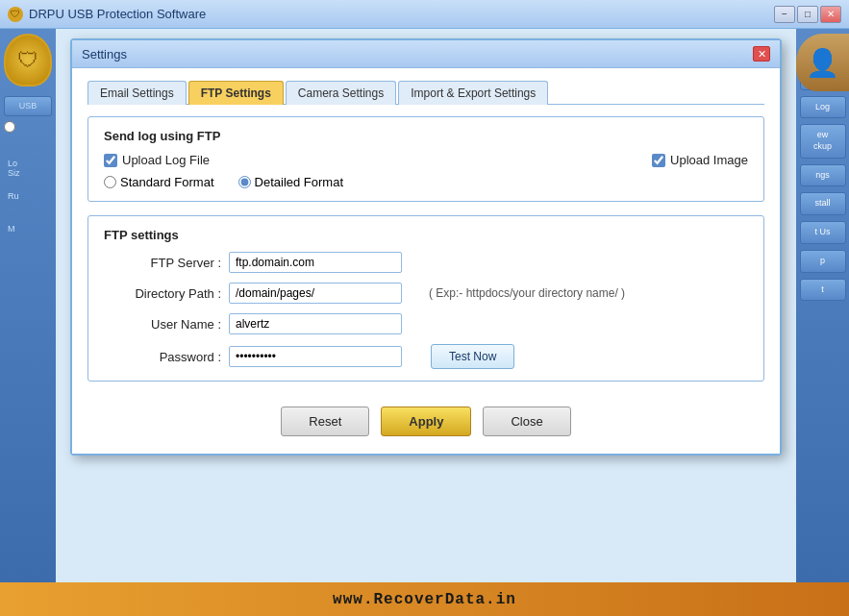 This screenshot has width=849, height=616. What do you see at coordinates (299, 183) in the screenshot?
I see `detailed-format-label: Detailed Format` at bounding box center [299, 183].